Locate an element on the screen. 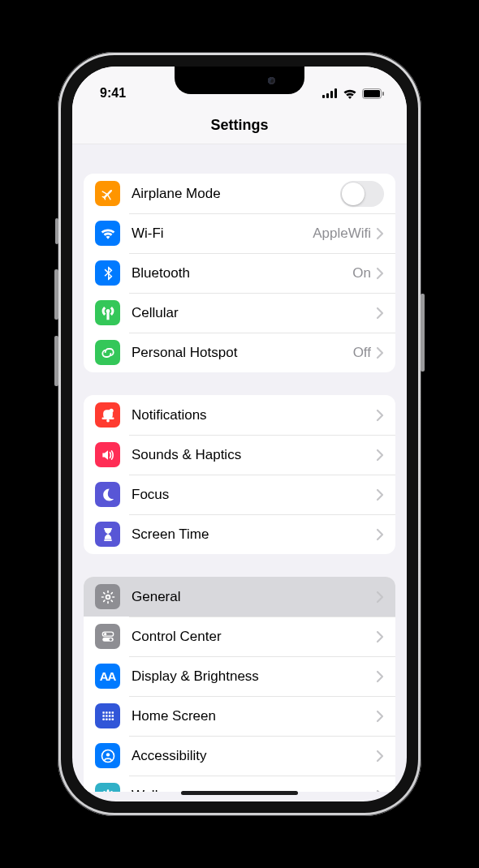 This screenshot has width=479, height=868. status-time: 9:41 is located at coordinates (113, 93).